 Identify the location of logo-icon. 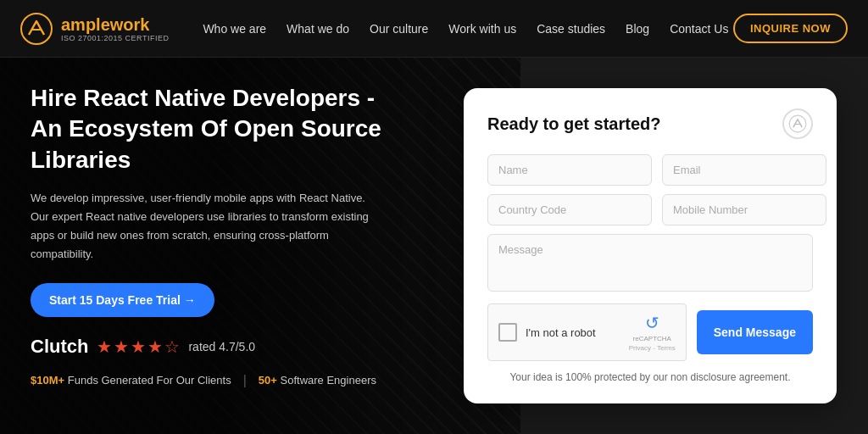
(36, 29).